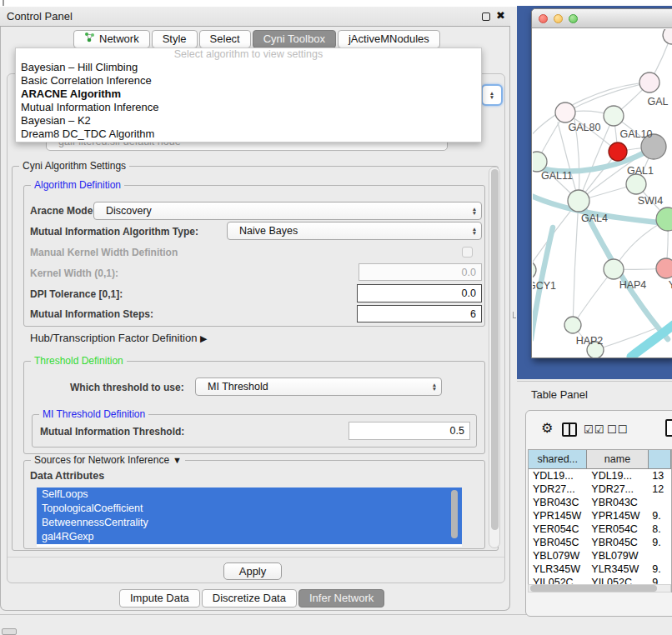 This screenshot has height=635, width=672. I want to click on table-row: YBR043CYBR043C, so click(600, 502).